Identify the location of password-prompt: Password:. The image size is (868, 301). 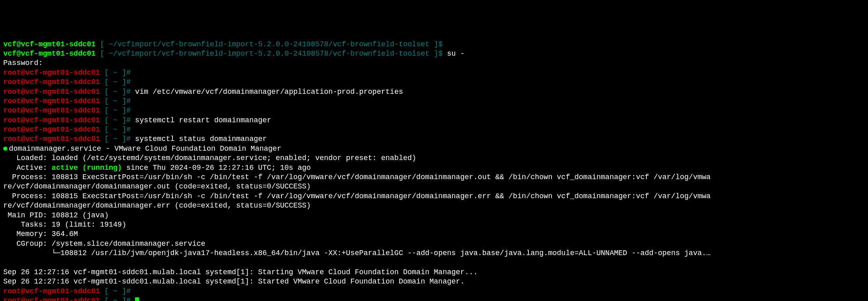
(23, 63).